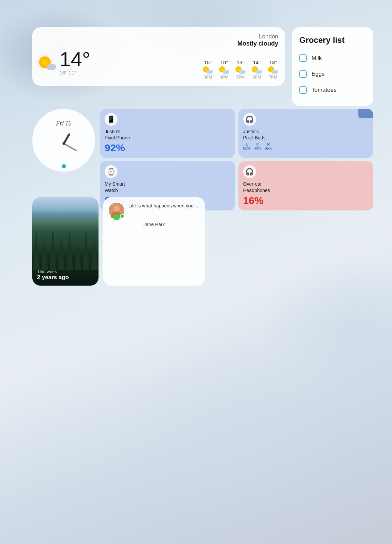  What do you see at coordinates (224, 63) in the screenshot?
I see `forecast-temp: 16°` at bounding box center [224, 63].